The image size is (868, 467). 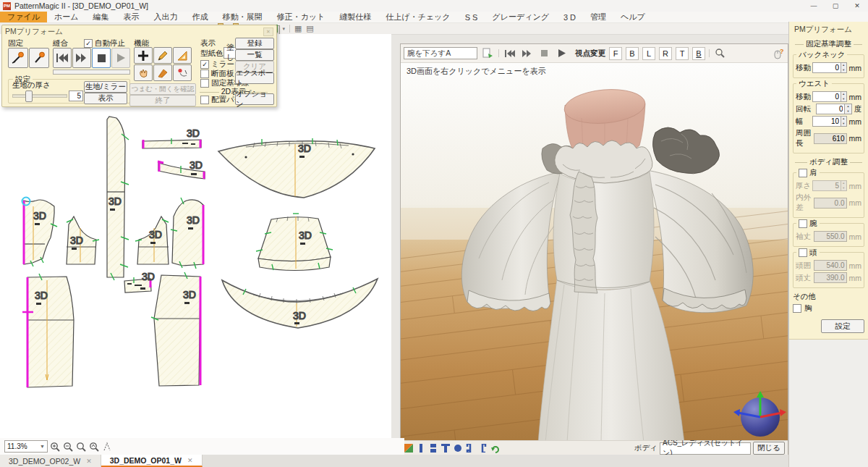 I want to click on close-button: ✕, so click(x=857, y=6).